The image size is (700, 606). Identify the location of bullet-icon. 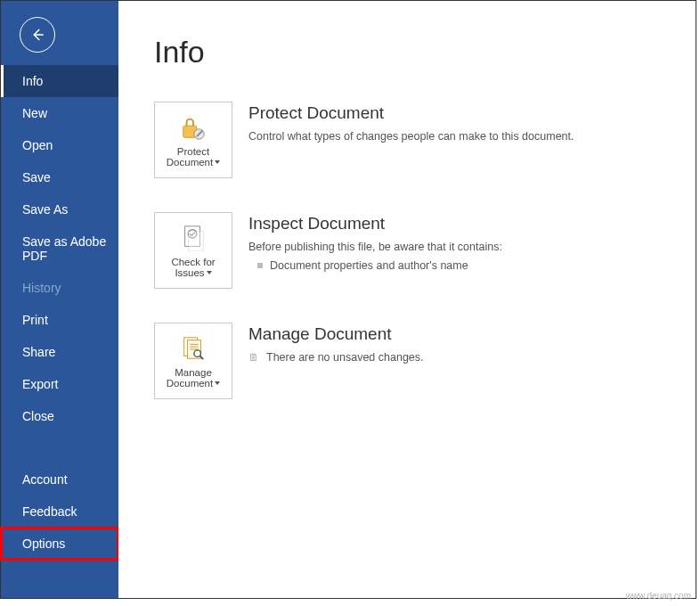
(260, 266).